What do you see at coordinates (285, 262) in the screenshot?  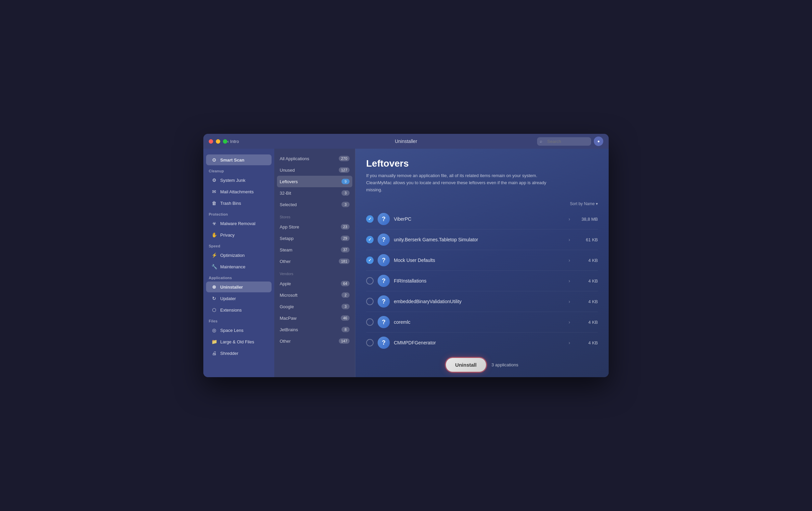 I see `other-stores-label: Other` at bounding box center [285, 262].